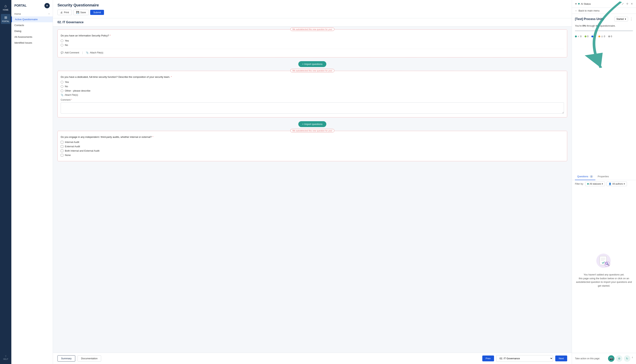  What do you see at coordinates (602, 184) in the screenshot?
I see `chevron-down-icon-2: ▾` at bounding box center [602, 184].